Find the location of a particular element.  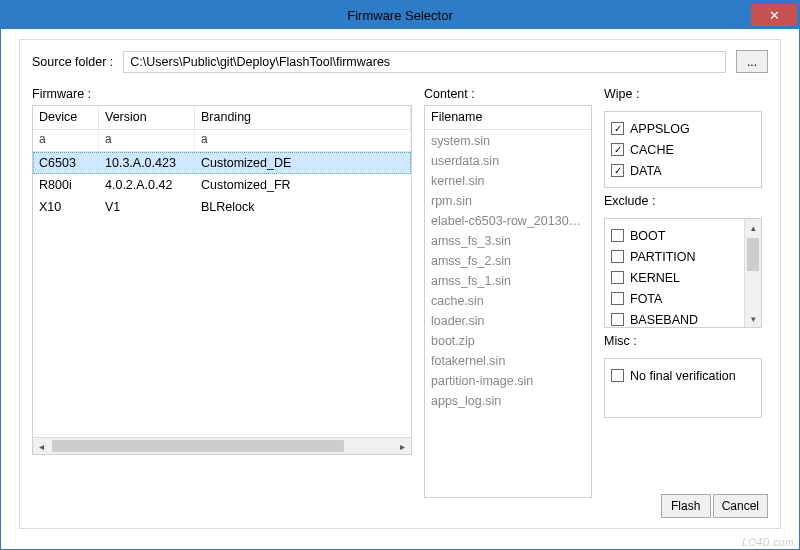

scroll-up-icon: ▴ is located at coordinates (753, 228).